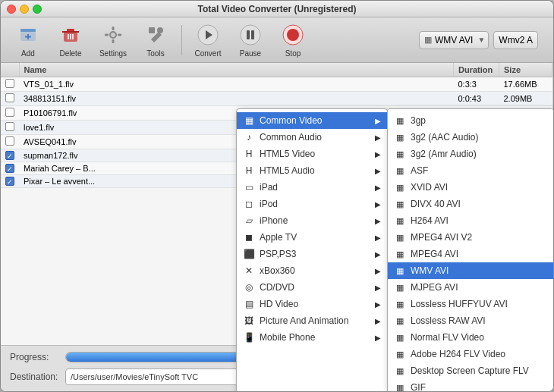  What do you see at coordinates (312, 221) in the screenshot?
I see `menu-item-iphone: ▱iPhone▶` at bounding box center [312, 221].